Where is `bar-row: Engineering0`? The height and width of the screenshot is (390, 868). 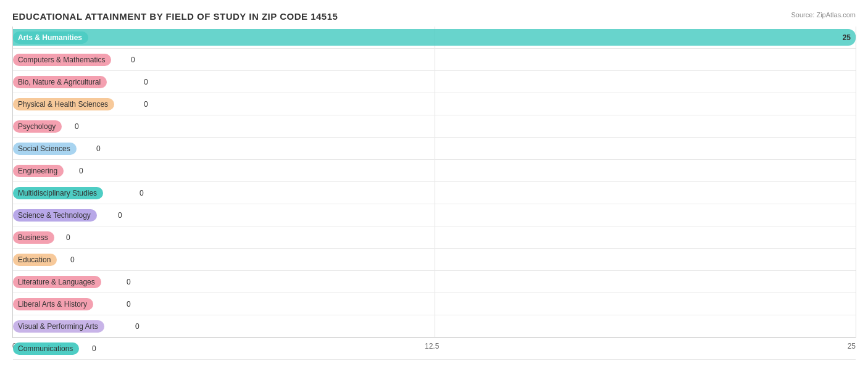
bar-row: Engineering0 is located at coordinates (435, 171).